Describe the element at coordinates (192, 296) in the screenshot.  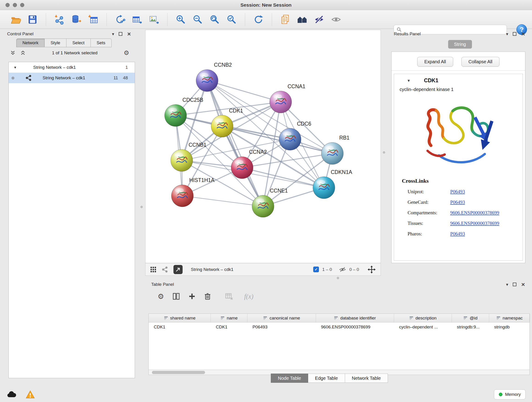
I see `add-column-icon` at that location.